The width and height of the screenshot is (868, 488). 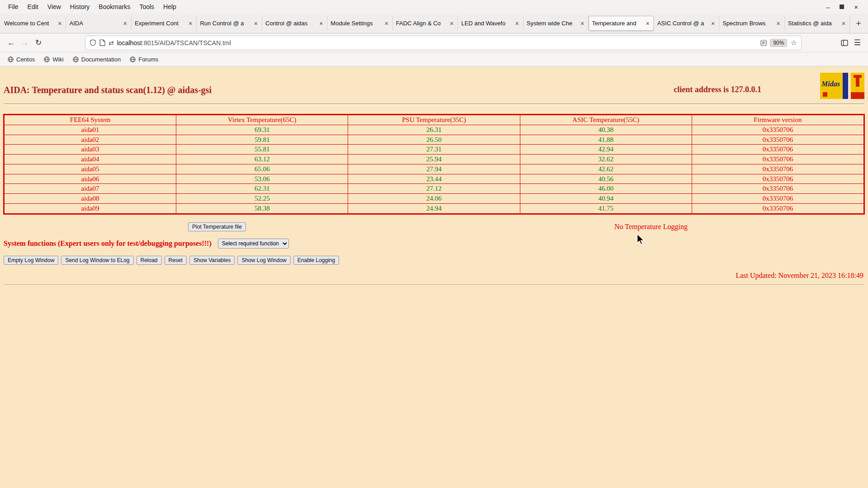 I want to click on close-button: ×, so click(x=856, y=7).